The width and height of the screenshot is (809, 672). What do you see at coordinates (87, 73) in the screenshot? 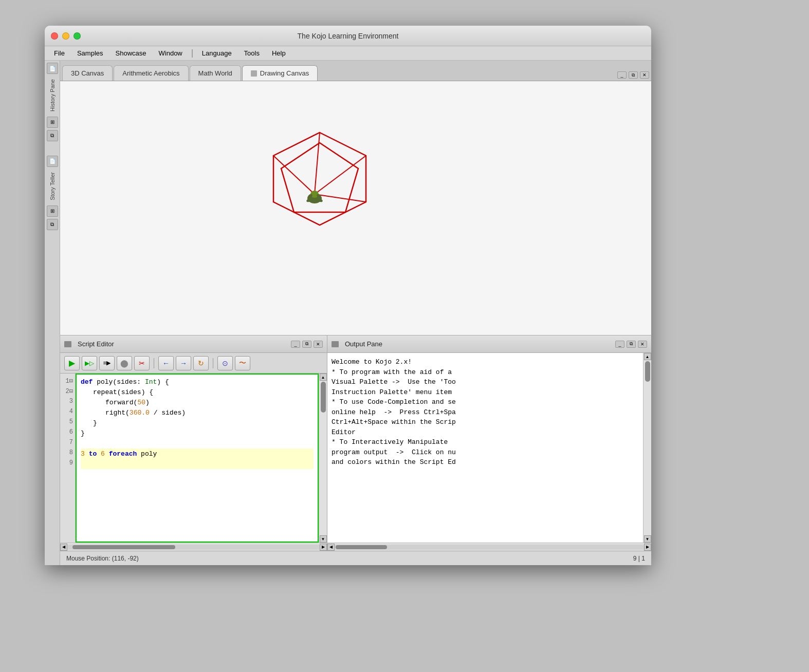
I see `tab-3d-canvas: 3D Canvas` at bounding box center [87, 73].